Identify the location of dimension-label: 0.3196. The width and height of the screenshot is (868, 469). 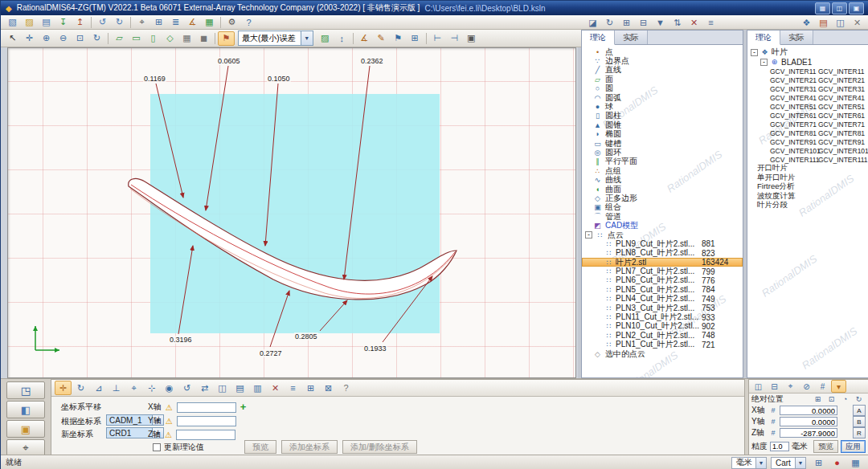
(181, 340).